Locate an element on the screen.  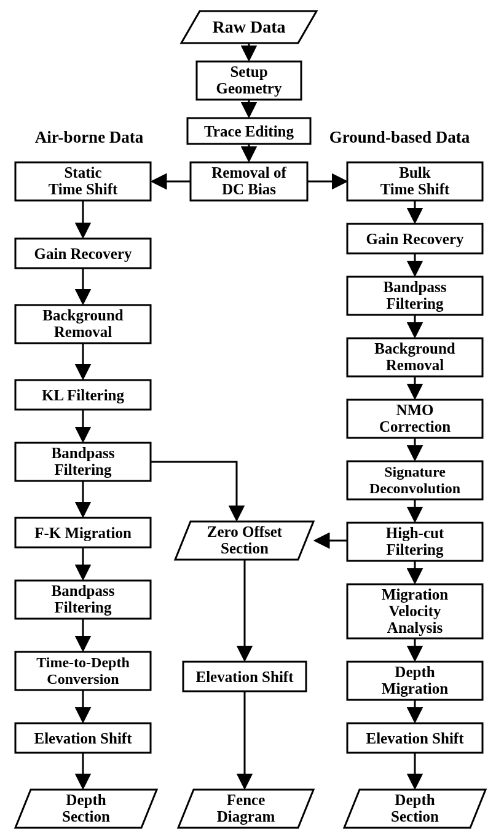
node-static-time-shift: Static Time Shift is located at coordinates (83, 181).